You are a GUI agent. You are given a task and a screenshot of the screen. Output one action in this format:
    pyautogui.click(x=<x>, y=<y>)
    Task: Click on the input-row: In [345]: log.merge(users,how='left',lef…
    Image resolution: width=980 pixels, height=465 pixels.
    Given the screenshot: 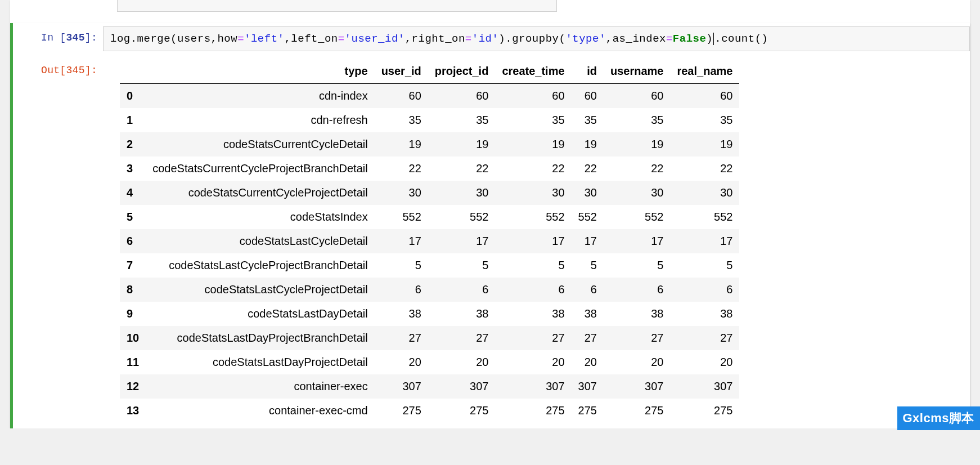 What is the action you would take?
    pyautogui.click(x=492, y=39)
    